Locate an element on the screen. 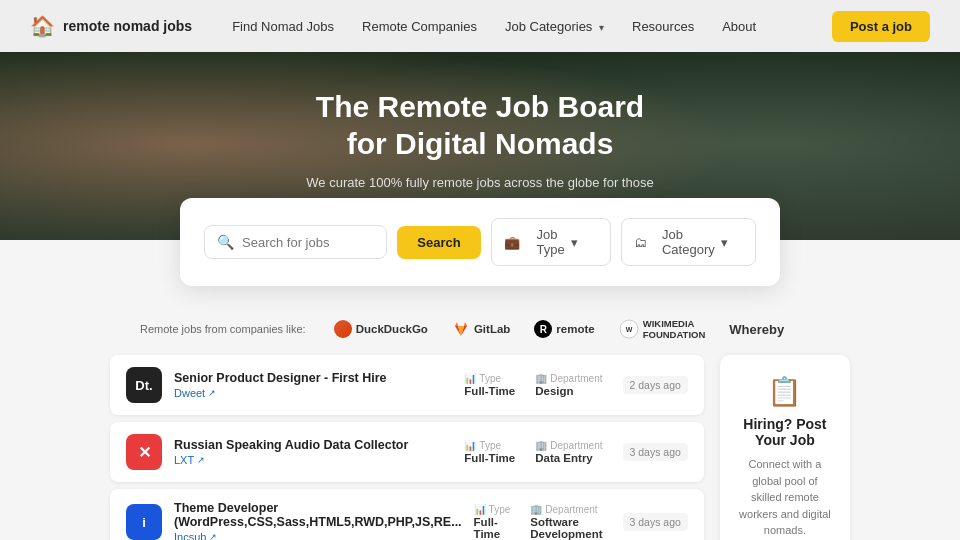 The image size is (960, 540). job-info: Russian Speaking Audio Data Collector LX… is located at coordinates (313, 452).